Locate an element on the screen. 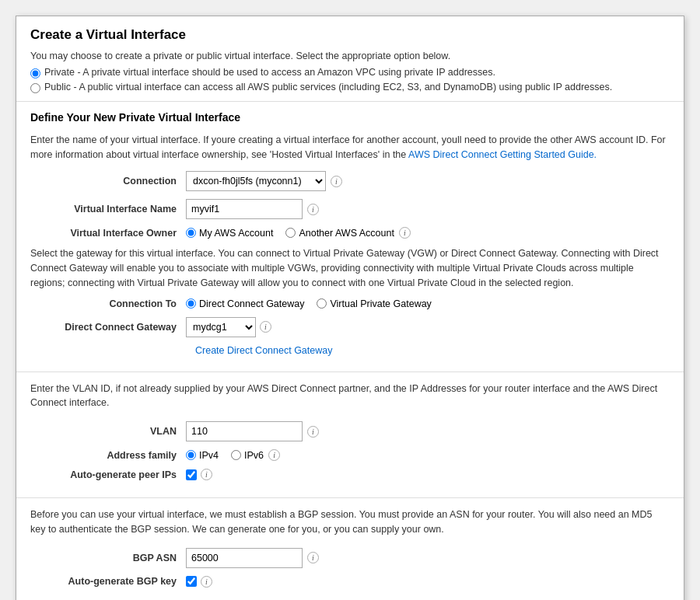 The height and width of the screenshot is (600, 700). dcg-option-label: Direct Connect Gateway is located at coordinates (252, 304).